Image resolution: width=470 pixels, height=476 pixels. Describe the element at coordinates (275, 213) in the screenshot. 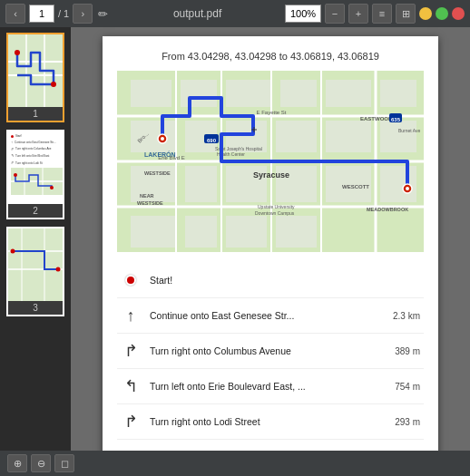

I see `svg-text: Downtown Campus` at that location.